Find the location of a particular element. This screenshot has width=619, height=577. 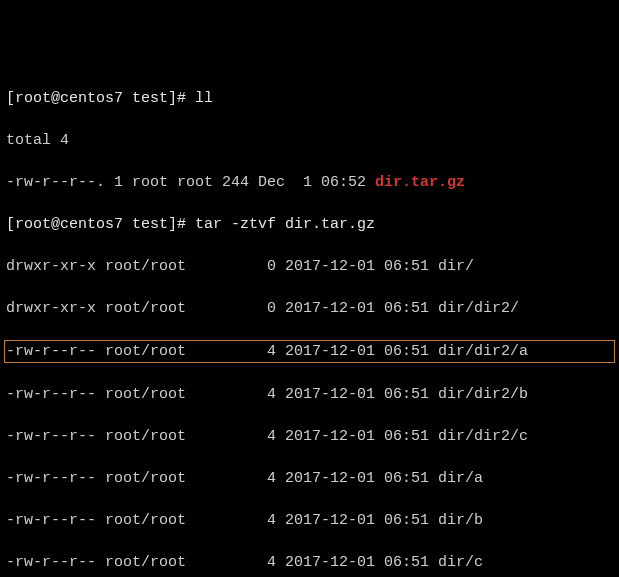

terminal-line: -rw-r--r--. 1 root root 244 Dec 1 06:52 … is located at coordinates (310, 182).